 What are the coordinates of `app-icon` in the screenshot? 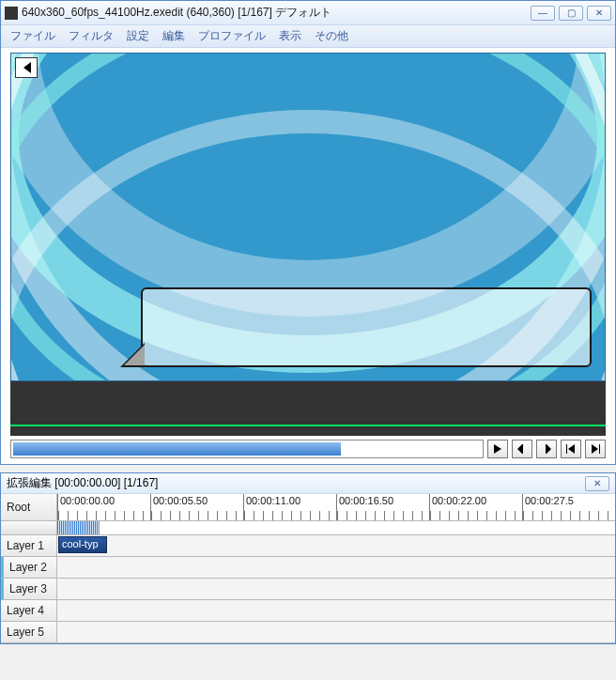 It's located at (11, 13).